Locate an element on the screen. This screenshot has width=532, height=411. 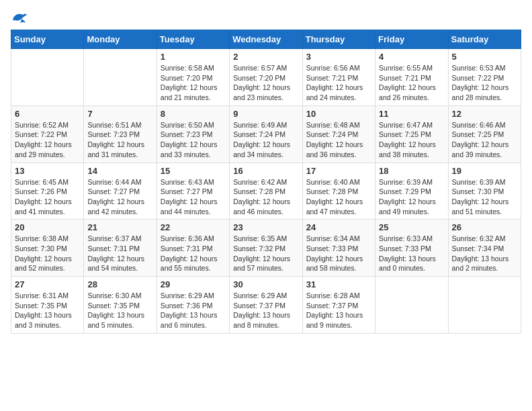
day-number: 18 is located at coordinates (411, 171).